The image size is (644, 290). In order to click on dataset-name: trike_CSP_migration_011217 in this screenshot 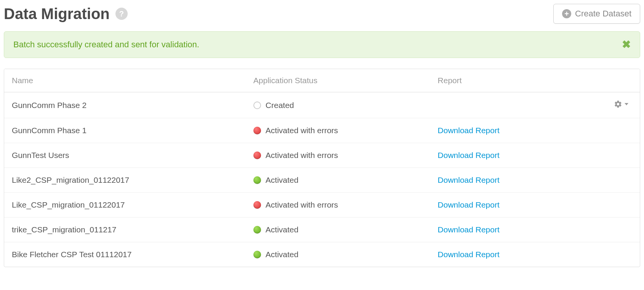, I will do `click(125, 230)`.